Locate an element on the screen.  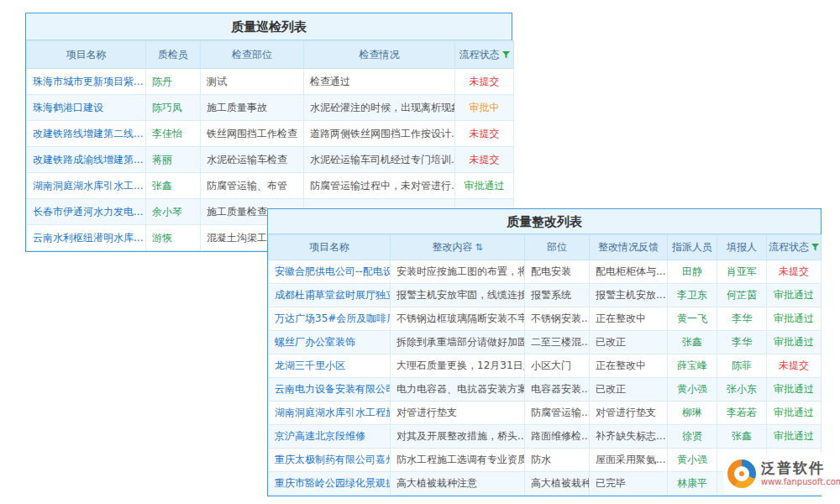
feedback-cell: 屋面采用聚氨... is located at coordinates (628, 460).